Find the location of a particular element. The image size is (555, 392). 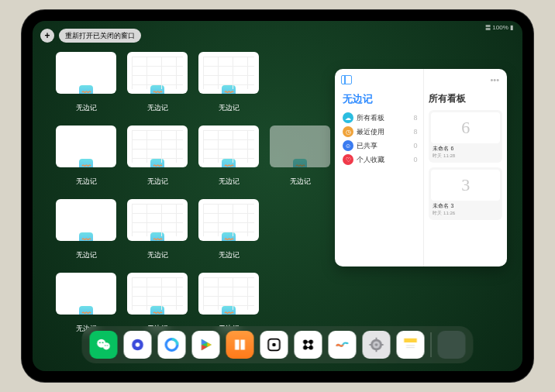

category-label: 已共享 is located at coordinates (383, 146).